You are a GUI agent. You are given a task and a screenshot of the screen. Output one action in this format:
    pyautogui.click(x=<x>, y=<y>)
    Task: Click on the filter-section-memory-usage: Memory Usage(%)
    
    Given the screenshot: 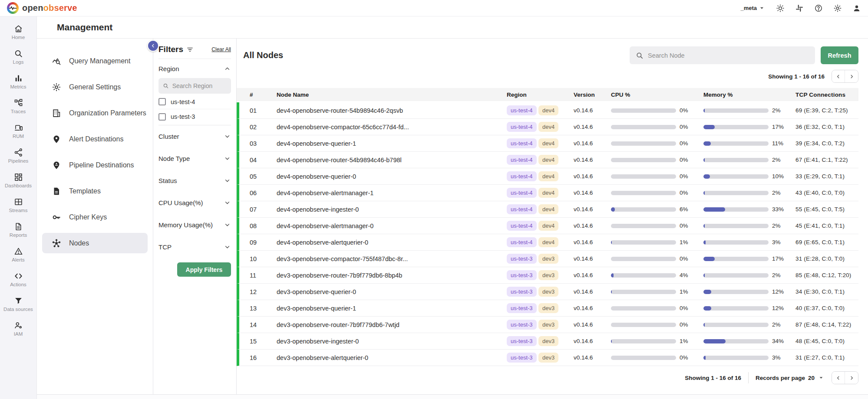 What is the action you would take?
    pyautogui.click(x=195, y=225)
    